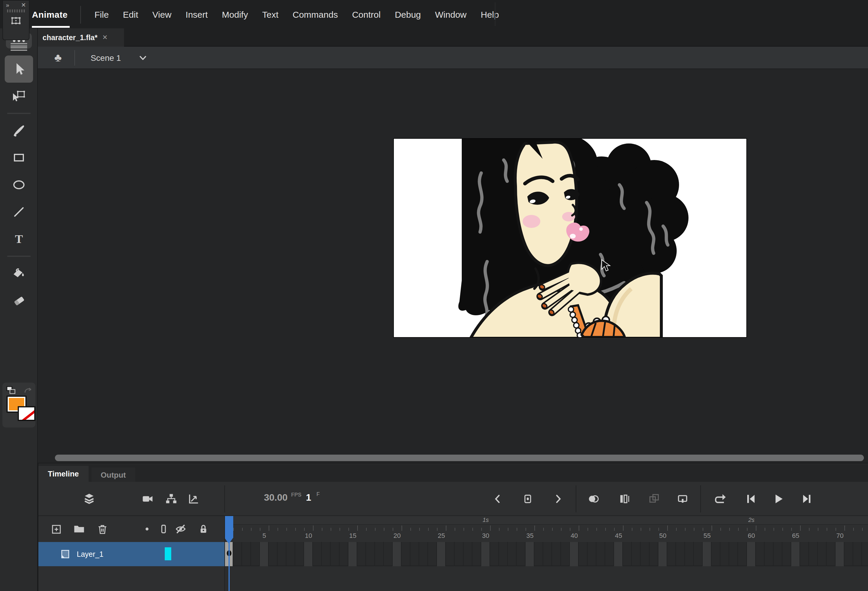 The width and height of the screenshot is (868, 591). Describe the element at coordinates (19, 47) in the screenshot. I see `toolbar-menu-handle` at that location.